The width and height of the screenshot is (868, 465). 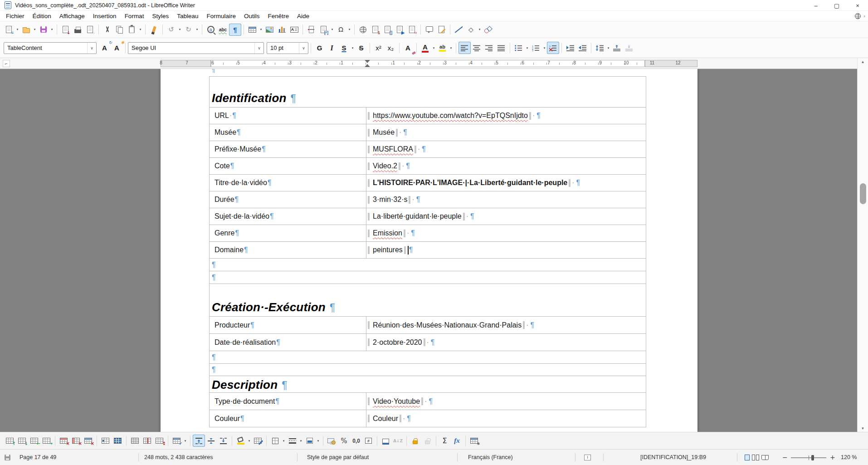 I want to click on strikethrough-button: S, so click(x=361, y=48).